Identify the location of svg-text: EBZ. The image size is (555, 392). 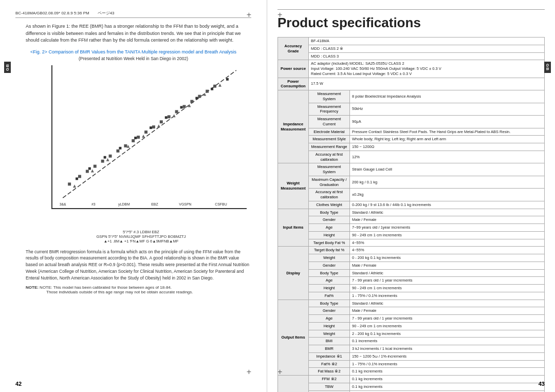
(155, 204).